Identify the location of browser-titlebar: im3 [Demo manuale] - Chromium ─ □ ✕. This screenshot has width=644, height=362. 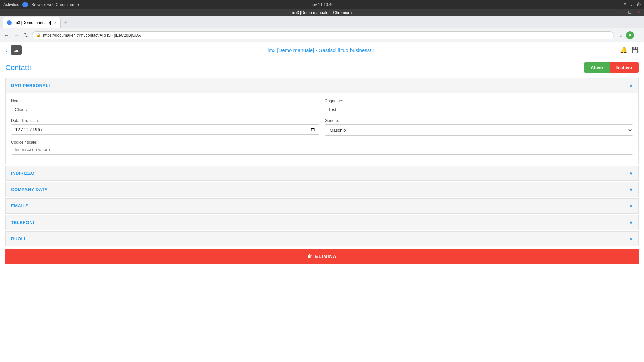
(322, 13).